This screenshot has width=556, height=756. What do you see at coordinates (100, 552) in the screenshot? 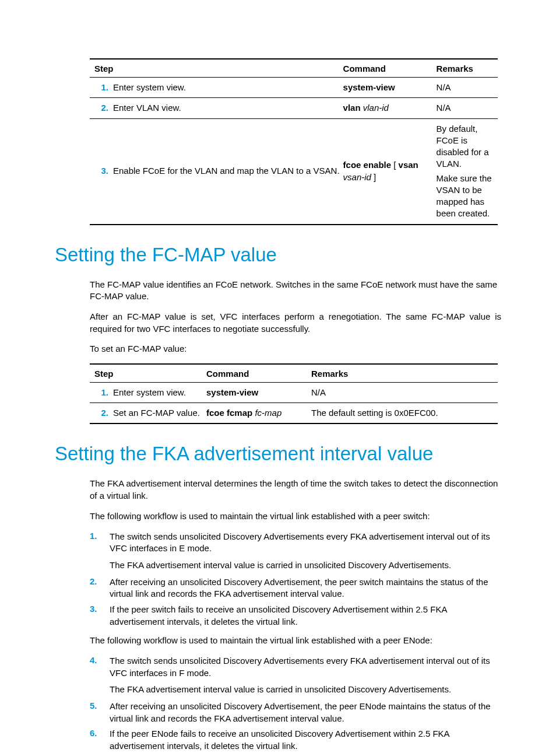
I see `list-number: 1.` at bounding box center [100, 552].